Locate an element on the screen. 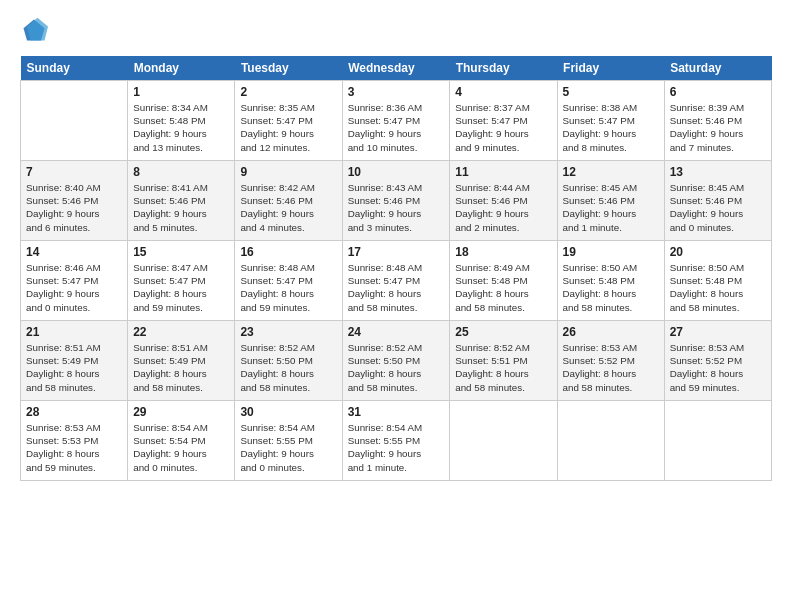  calendar-cell: 2Sunrise: 8:35 AMSunset: 5:47 PMDaylight… is located at coordinates (288, 121).